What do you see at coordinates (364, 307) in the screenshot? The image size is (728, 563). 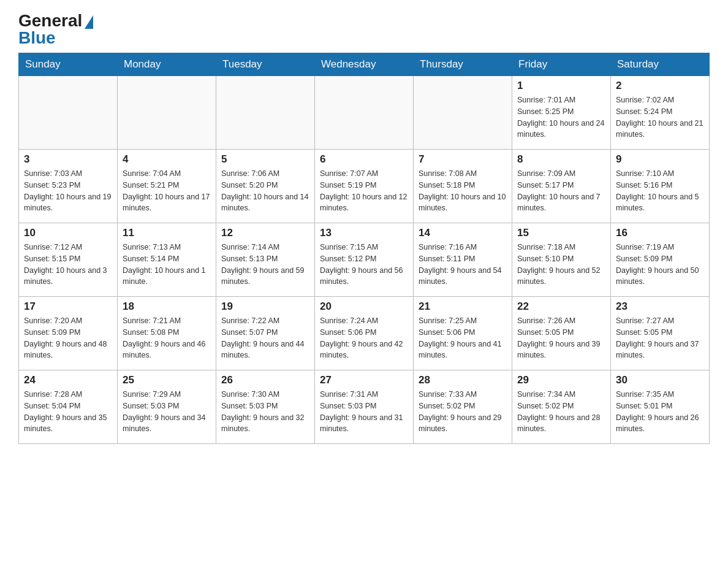 I see `day-number: 20` at bounding box center [364, 307].